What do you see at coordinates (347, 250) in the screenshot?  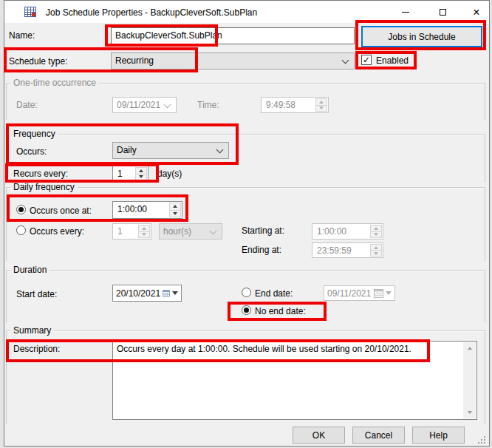 I see `ending-at-spinner: 23:59:59` at bounding box center [347, 250].